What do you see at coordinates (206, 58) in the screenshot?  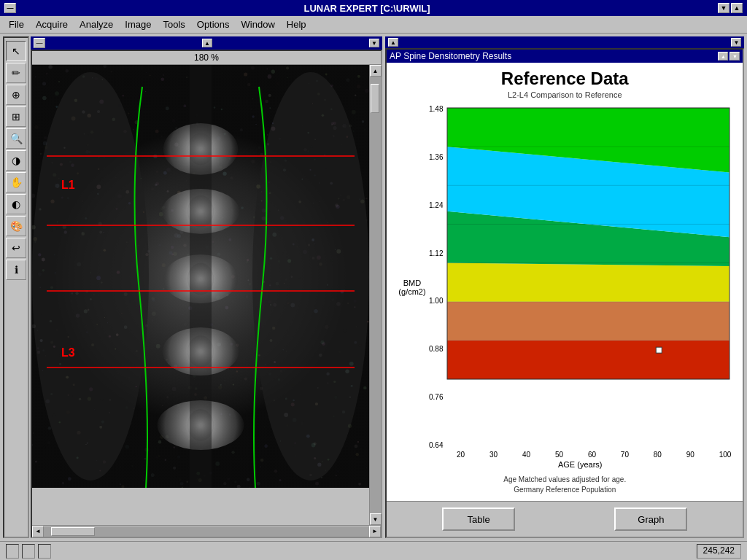 I see `zoom-level: 180 %` at bounding box center [206, 58].